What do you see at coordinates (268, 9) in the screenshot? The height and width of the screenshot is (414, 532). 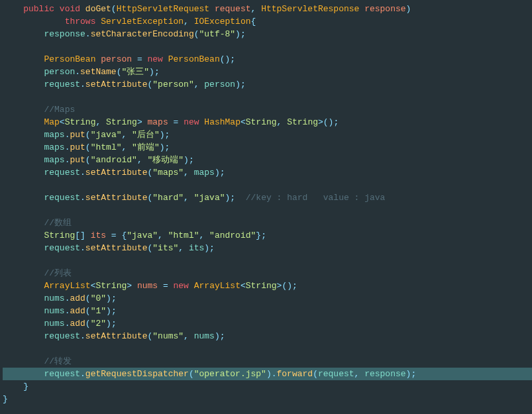 I see `code-line: public void doGet(HttpServletRequest req…` at bounding box center [268, 9].